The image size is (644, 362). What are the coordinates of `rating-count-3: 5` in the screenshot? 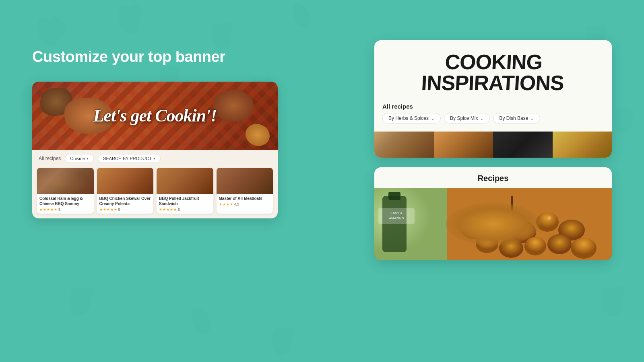 It's located at (179, 210).